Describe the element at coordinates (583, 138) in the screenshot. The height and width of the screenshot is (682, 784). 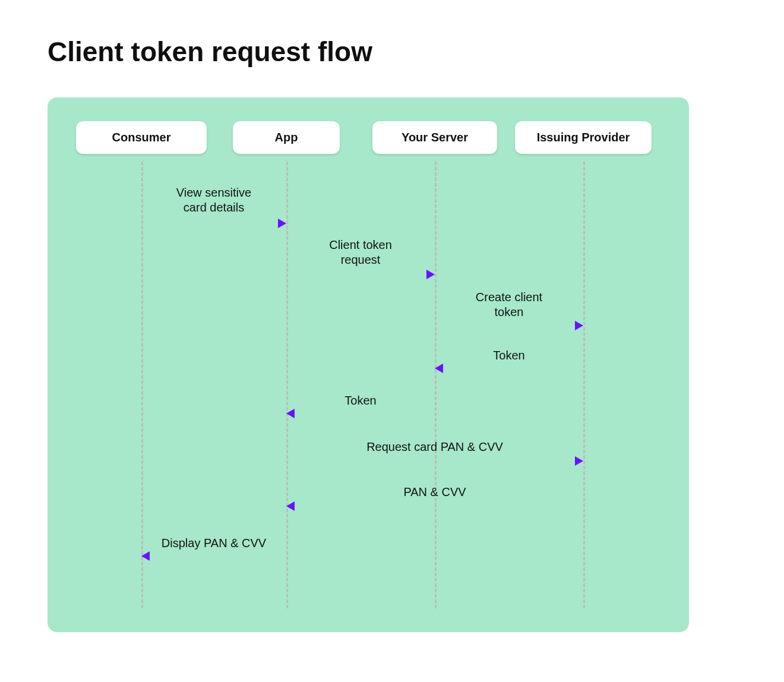
I see `lane-header-provider: Issuing Provider` at that location.